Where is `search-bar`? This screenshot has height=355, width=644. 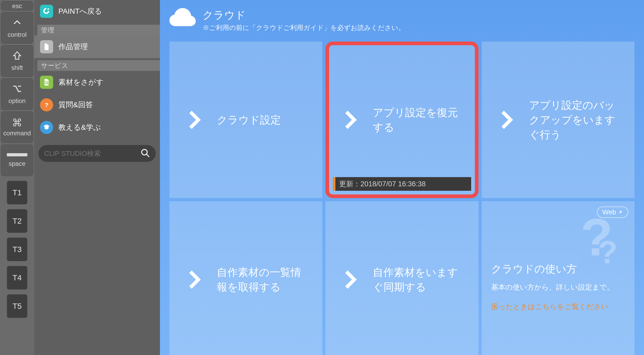
search-bar is located at coordinates (97, 153).